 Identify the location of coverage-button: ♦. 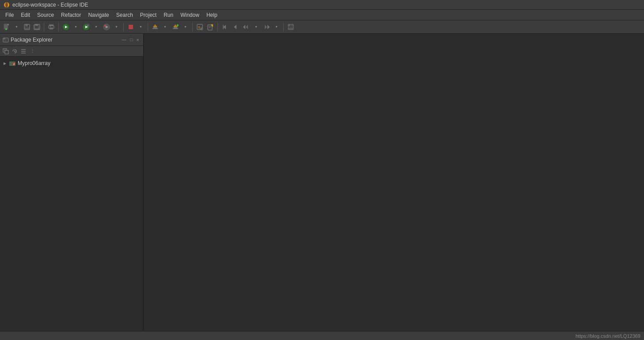
(86, 27).